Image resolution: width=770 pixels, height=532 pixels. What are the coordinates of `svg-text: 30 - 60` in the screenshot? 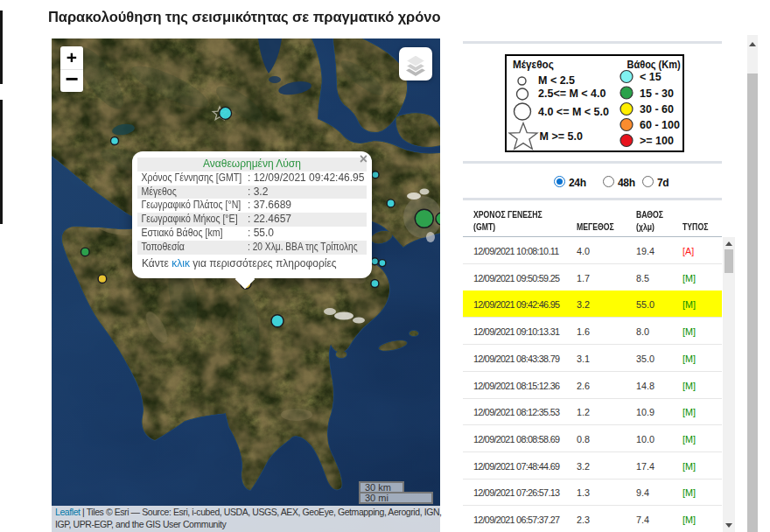 It's located at (656, 109).